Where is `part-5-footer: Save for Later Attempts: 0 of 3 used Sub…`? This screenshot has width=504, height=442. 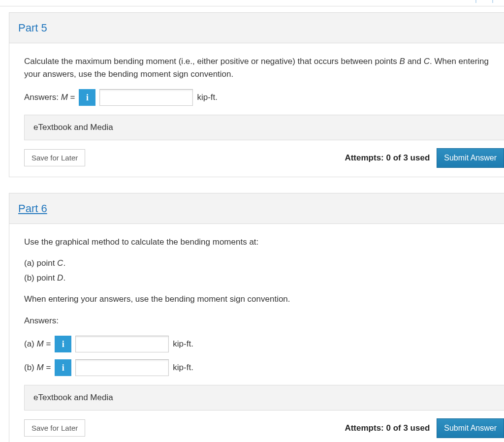 part-5-footer: Save for Later Attempts: 0 of 3 used Sub… is located at coordinates (264, 158).